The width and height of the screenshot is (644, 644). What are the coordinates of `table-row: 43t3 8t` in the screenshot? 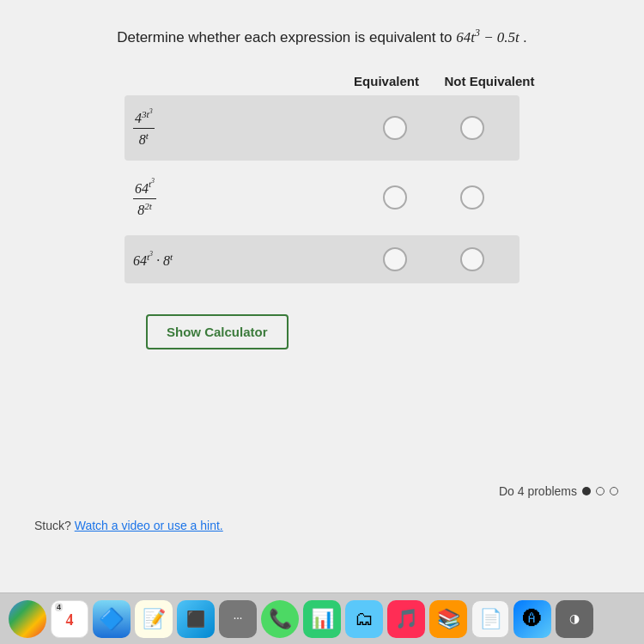 It's located at (322, 127).